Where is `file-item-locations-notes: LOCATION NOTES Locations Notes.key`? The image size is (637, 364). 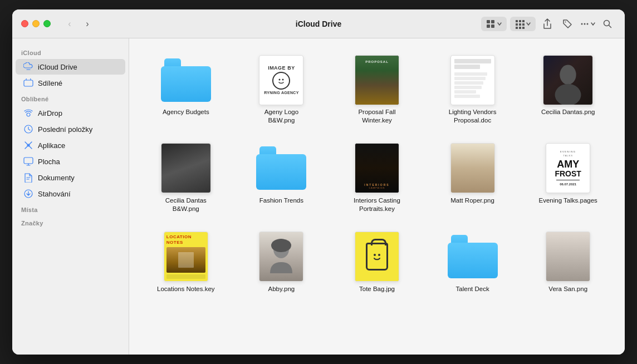
file-item-locations-notes: LOCATION NOTES Locations Notes.key is located at coordinates (186, 263).